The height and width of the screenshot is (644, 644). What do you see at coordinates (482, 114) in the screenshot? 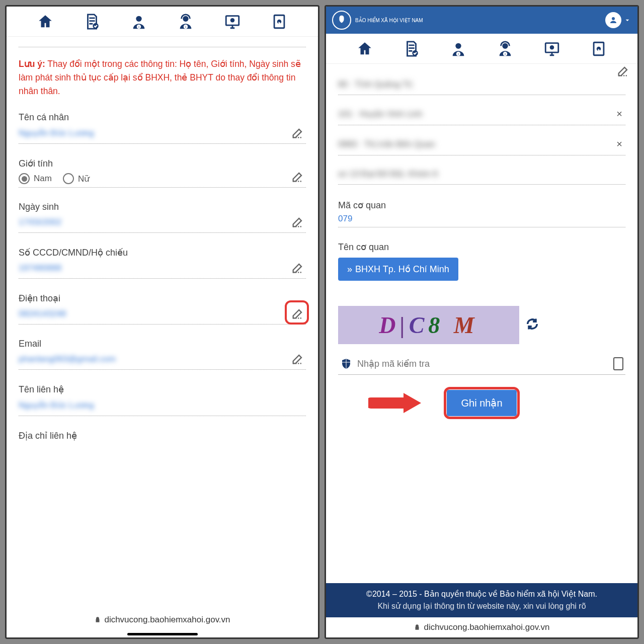
I see `district-field: 101 · Huyện Vinh Linh ×` at bounding box center [482, 114].